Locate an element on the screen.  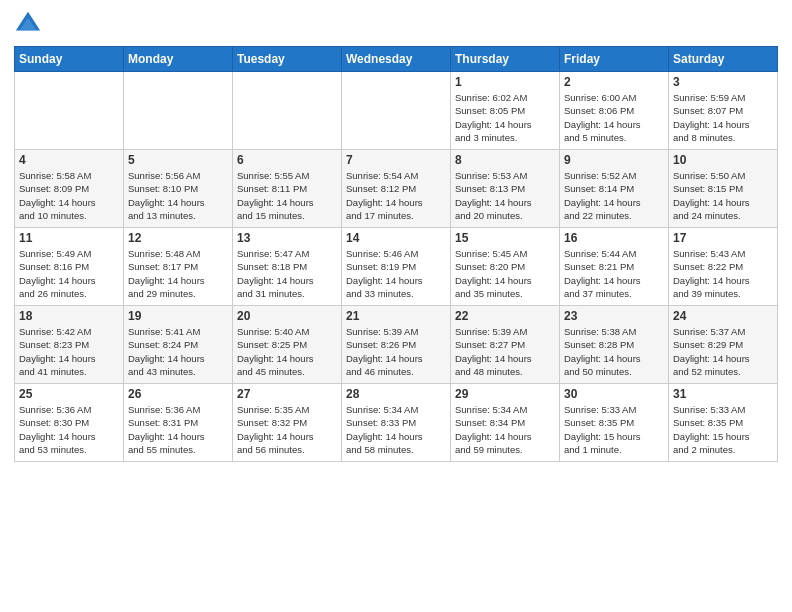
day-number: 13 is located at coordinates (287, 238).